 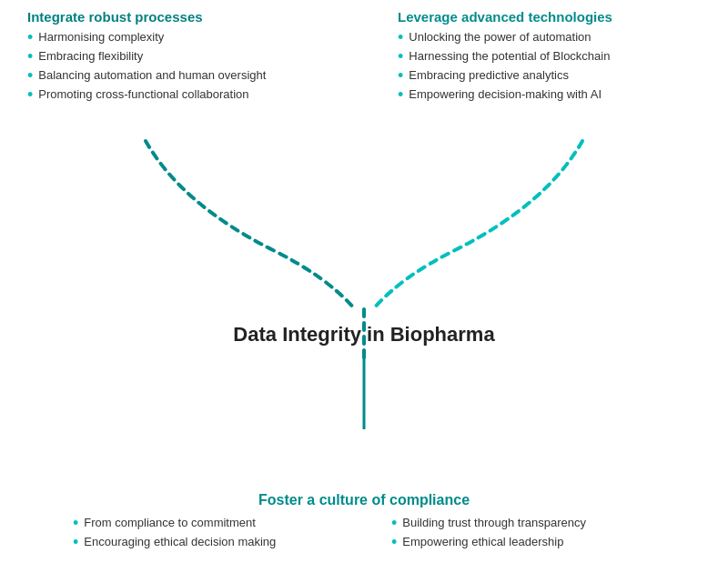 I want to click on list-item: •Harmonising complexity, so click(x=178, y=38).